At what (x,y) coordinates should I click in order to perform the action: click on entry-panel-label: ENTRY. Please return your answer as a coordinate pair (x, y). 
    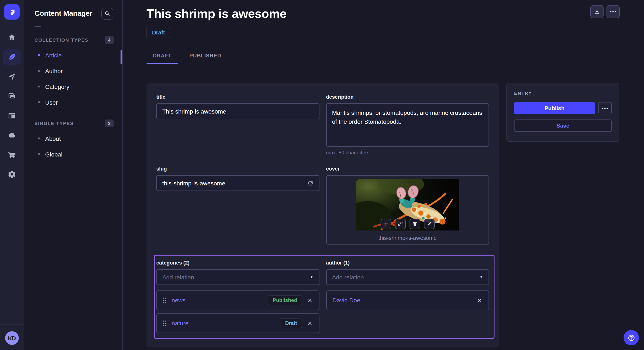
    Looking at the image, I should click on (563, 93).